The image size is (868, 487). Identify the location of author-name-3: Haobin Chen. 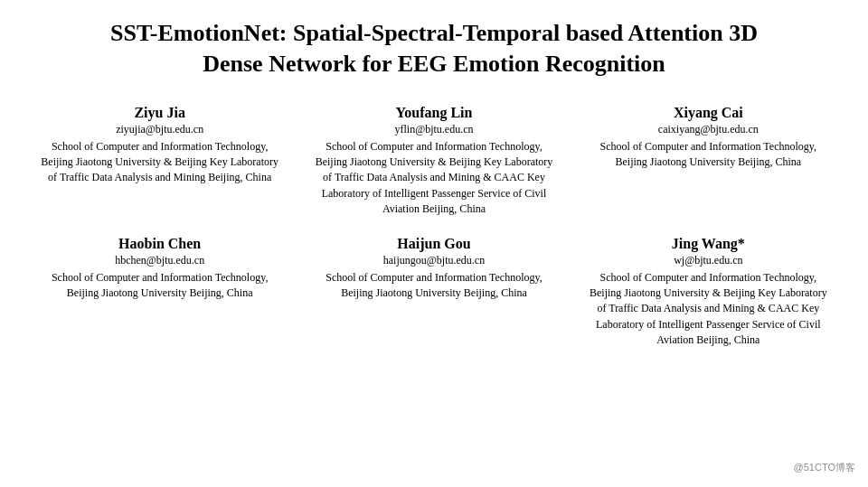
(159, 244).